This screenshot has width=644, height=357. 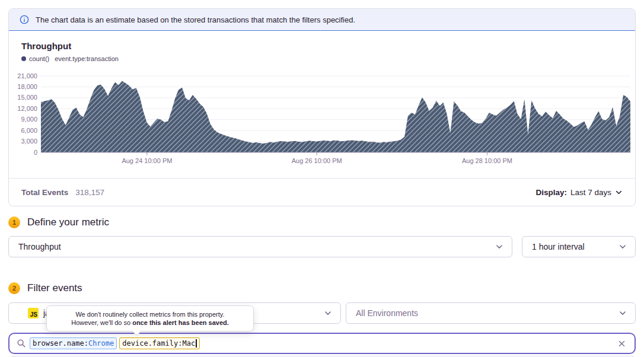 What do you see at coordinates (90, 192) in the screenshot?
I see `total-events-value: 318,157` at bounding box center [90, 192].